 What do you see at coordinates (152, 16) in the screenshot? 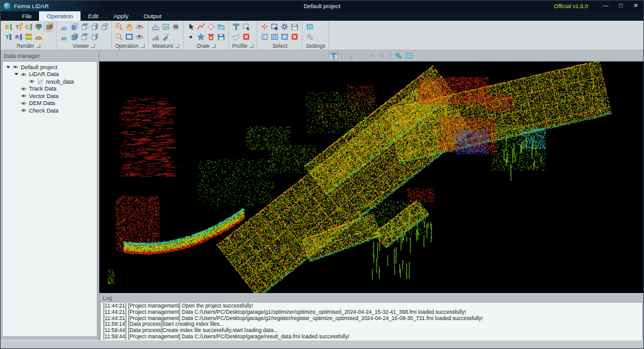
I see `menu-output: Output` at bounding box center [152, 16].